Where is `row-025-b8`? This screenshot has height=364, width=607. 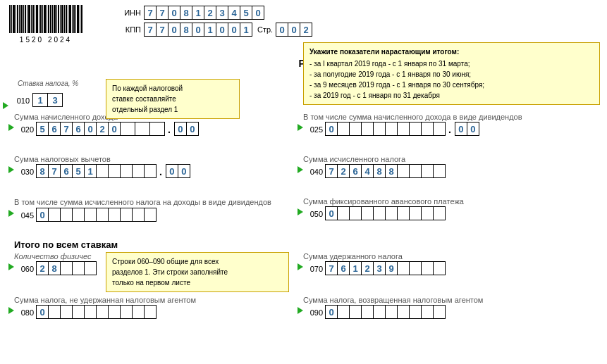 row-025-b8 is located at coordinates (427, 129).